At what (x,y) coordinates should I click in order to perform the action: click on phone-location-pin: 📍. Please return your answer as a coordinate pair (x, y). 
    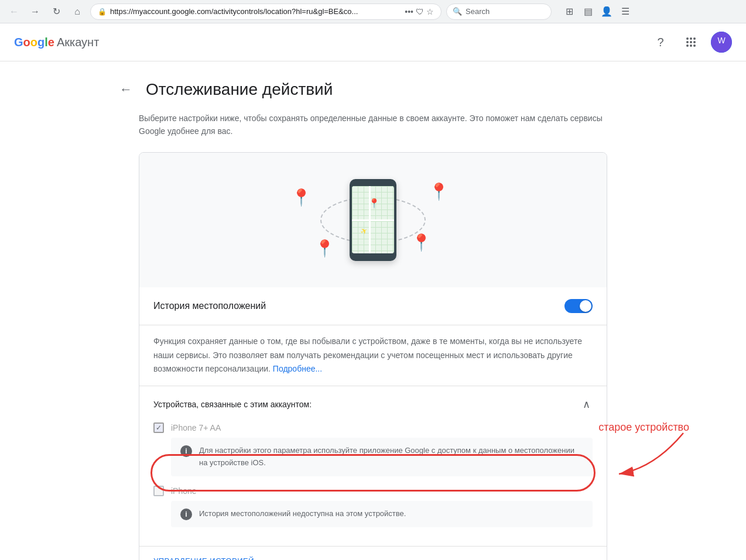
    Looking at the image, I should click on (374, 204).